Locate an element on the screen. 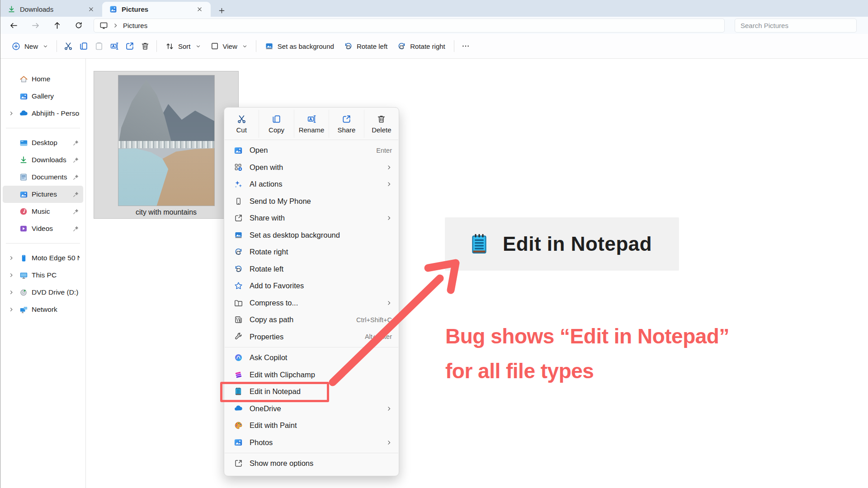 This screenshot has width=868, height=488. sidebar-item-videos: Videos is located at coordinates (43, 229).